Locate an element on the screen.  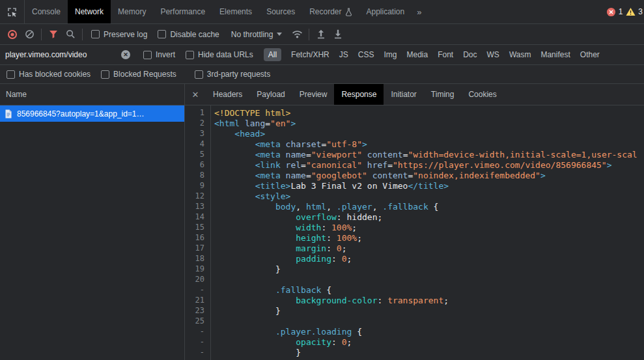
document-icon is located at coordinates (8, 114).